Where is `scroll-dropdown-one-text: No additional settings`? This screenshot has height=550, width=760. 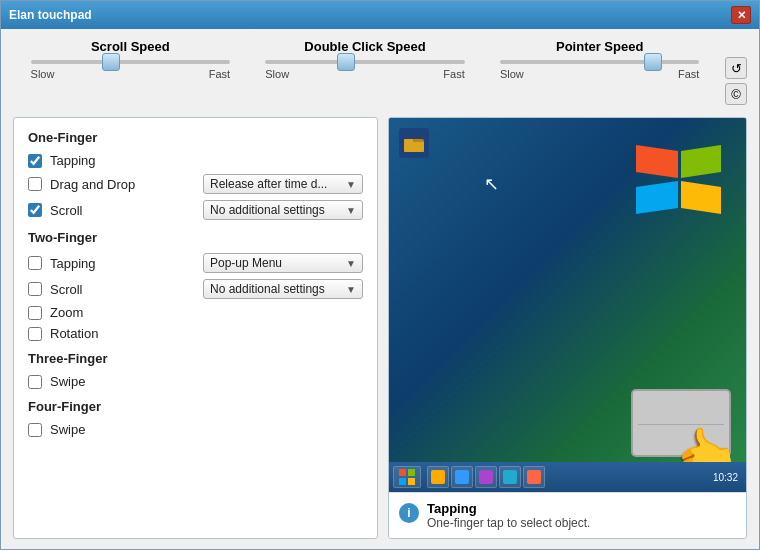 scroll-dropdown-one-text: No additional settings is located at coordinates (268, 210).